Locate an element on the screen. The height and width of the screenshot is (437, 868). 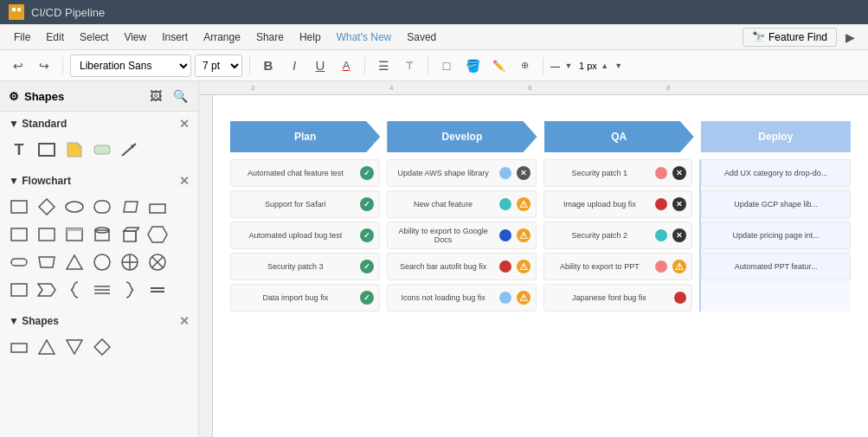
section-shapes-toggle: ▼ Shapes is located at coordinates (34, 321).